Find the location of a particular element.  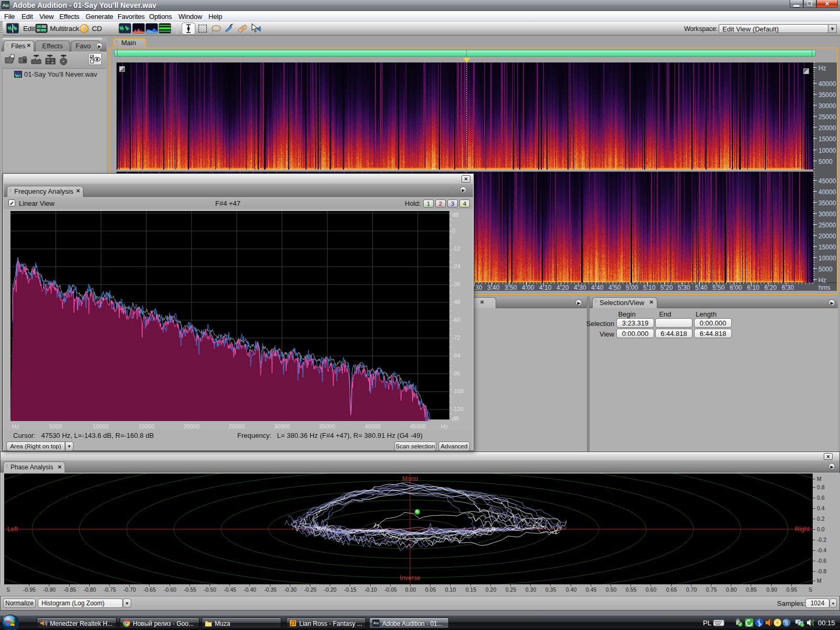

svg-text: Inverse is located at coordinates (410, 578).